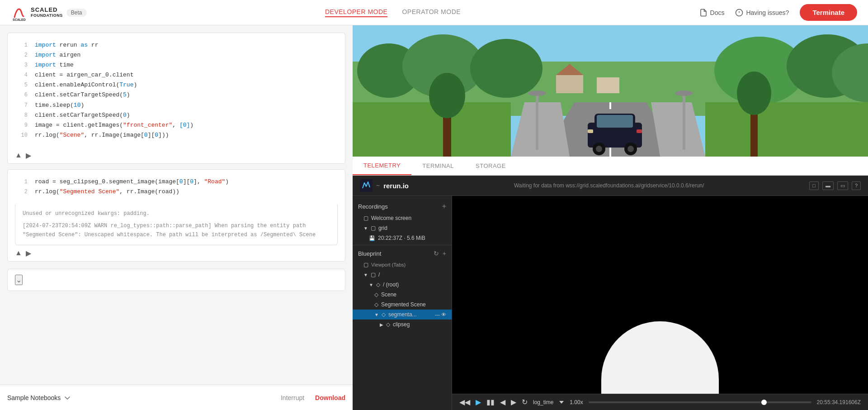  Describe the element at coordinates (444, 206) in the screenshot. I see `recordings-add-button: +` at that location.